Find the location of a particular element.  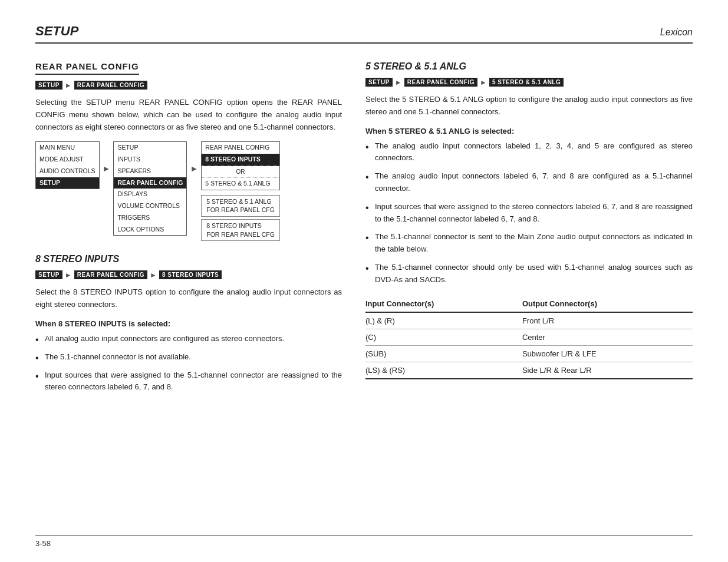

bullet-text: The 5.1-channel connector should only be… is located at coordinates (534, 274).